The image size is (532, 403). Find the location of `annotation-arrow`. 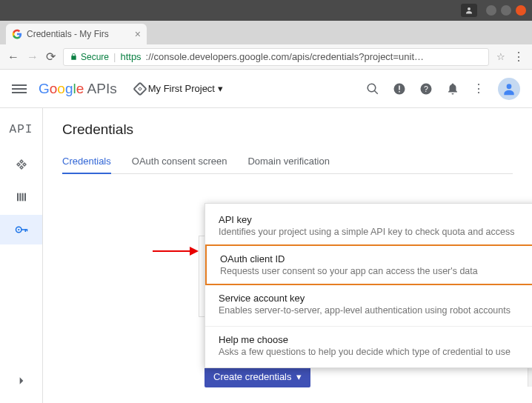

annotation-arrow is located at coordinates (175, 251).